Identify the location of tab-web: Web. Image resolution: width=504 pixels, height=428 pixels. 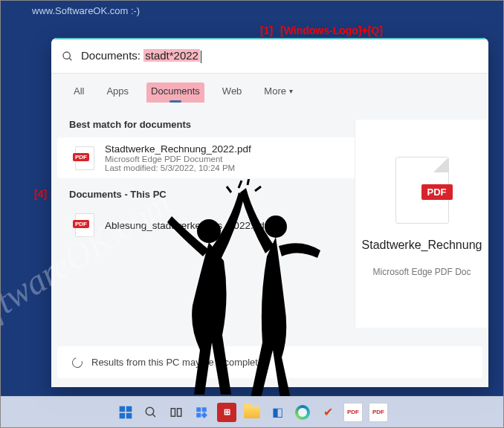
(232, 92).